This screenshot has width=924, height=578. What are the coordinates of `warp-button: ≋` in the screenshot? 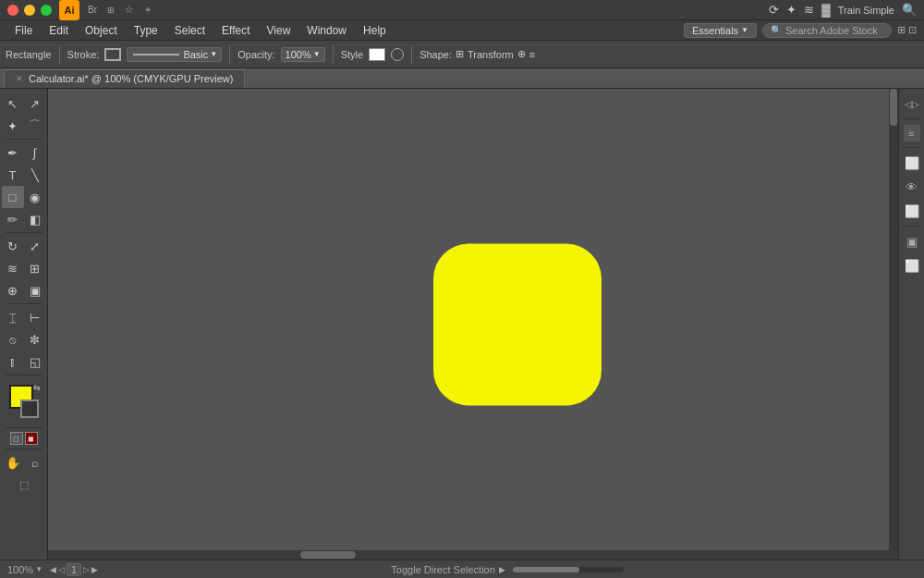 It's located at (13, 268).